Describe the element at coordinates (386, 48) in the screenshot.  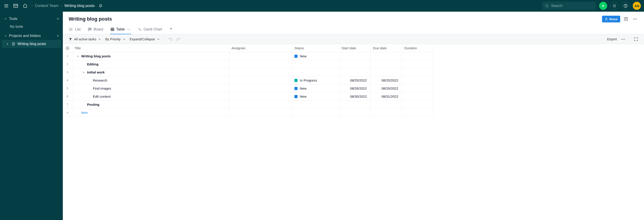
I see `column-header-due: Due date` at that location.